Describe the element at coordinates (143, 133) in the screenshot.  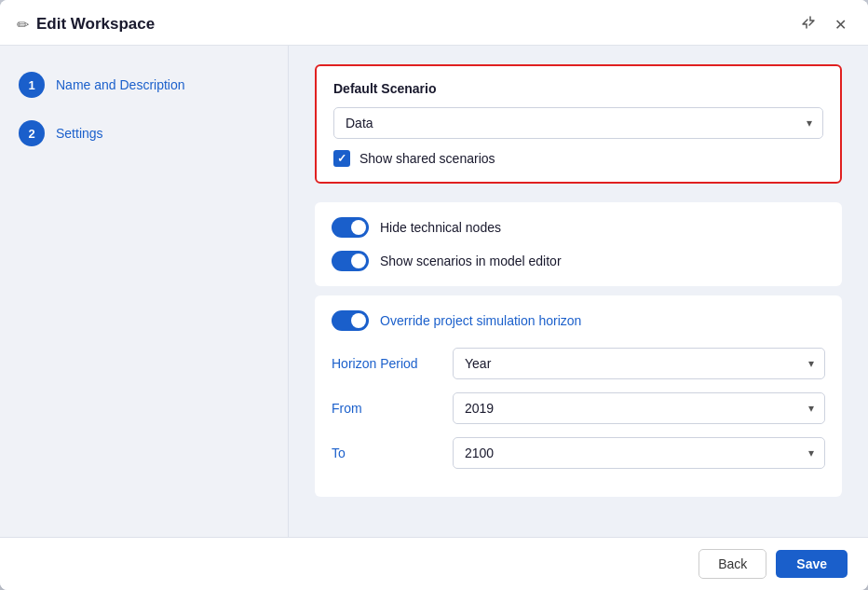
I see `sidebar-item-settings: 2 Settings` at that location.